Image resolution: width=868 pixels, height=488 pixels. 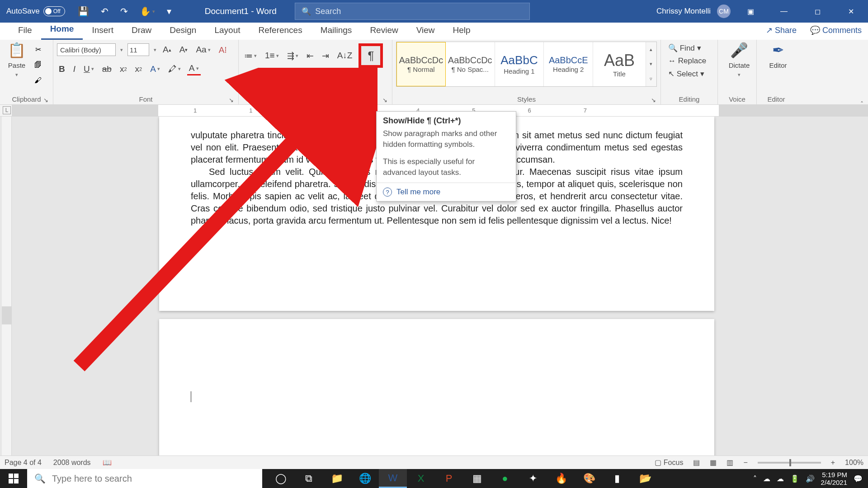 What do you see at coordinates (696, 463) in the screenshot?
I see `read-mode-icon: ▤` at bounding box center [696, 463].